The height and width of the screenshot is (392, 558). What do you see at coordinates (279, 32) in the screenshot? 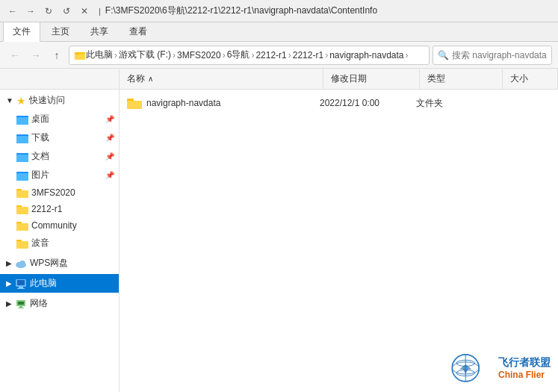
I see `ribbon-tabs: 文件 主页 共享 查看` at bounding box center [279, 32].